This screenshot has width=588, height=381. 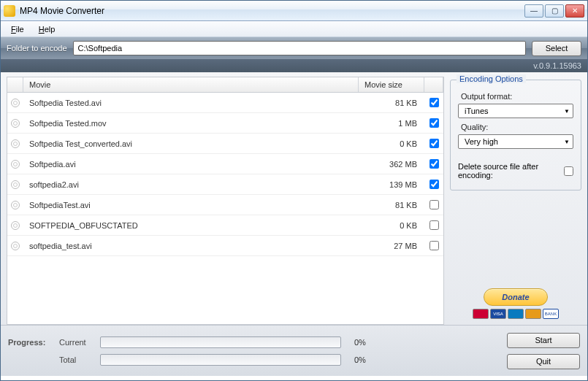 I want to click on table-row: softpedia2.avi139 MB, so click(x=225, y=185).